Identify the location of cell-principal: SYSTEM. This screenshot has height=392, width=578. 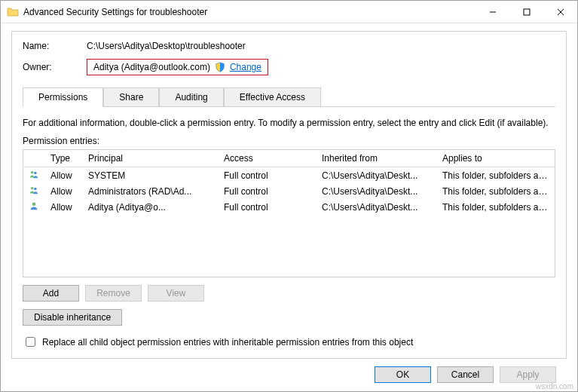
(150, 176).